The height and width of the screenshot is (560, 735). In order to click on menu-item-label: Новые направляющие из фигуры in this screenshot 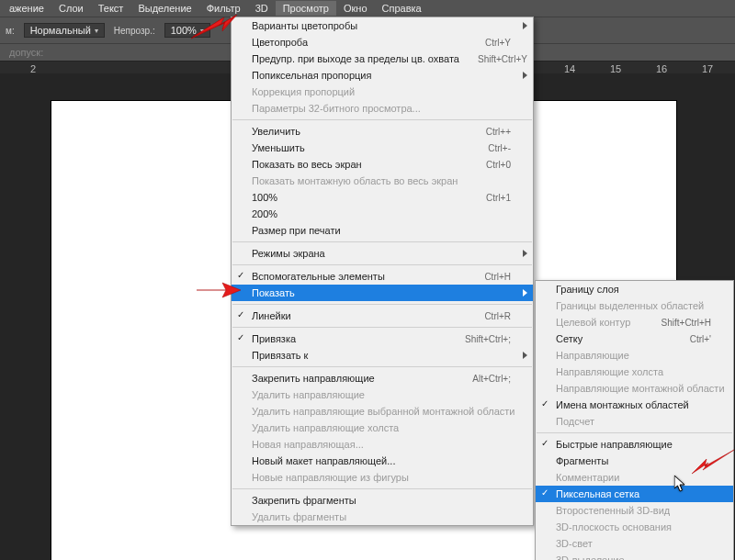, I will do `click(381, 477)`.